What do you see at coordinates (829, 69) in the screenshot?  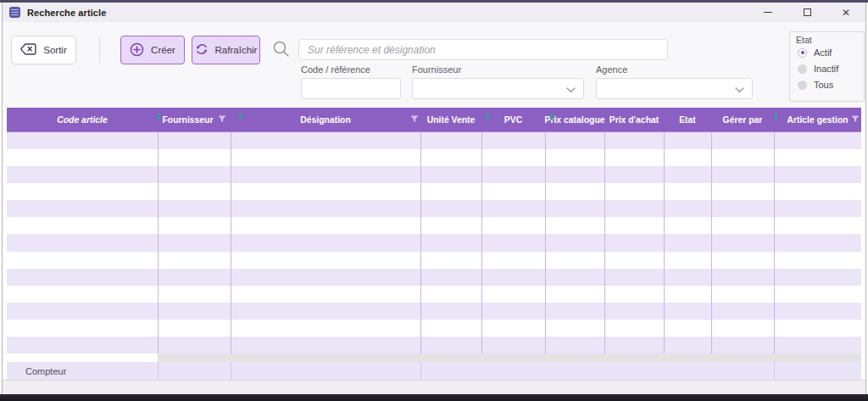 I see `etat-options: ActifInactifTous` at bounding box center [829, 69].